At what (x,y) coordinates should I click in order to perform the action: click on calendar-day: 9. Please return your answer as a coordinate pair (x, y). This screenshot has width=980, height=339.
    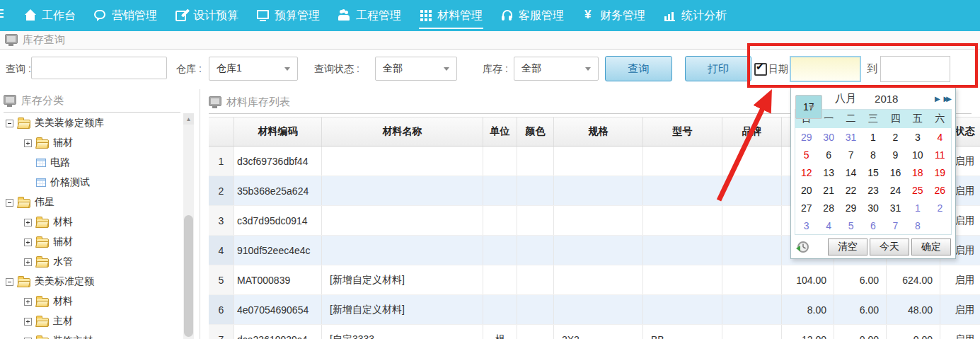
    Looking at the image, I should click on (896, 154).